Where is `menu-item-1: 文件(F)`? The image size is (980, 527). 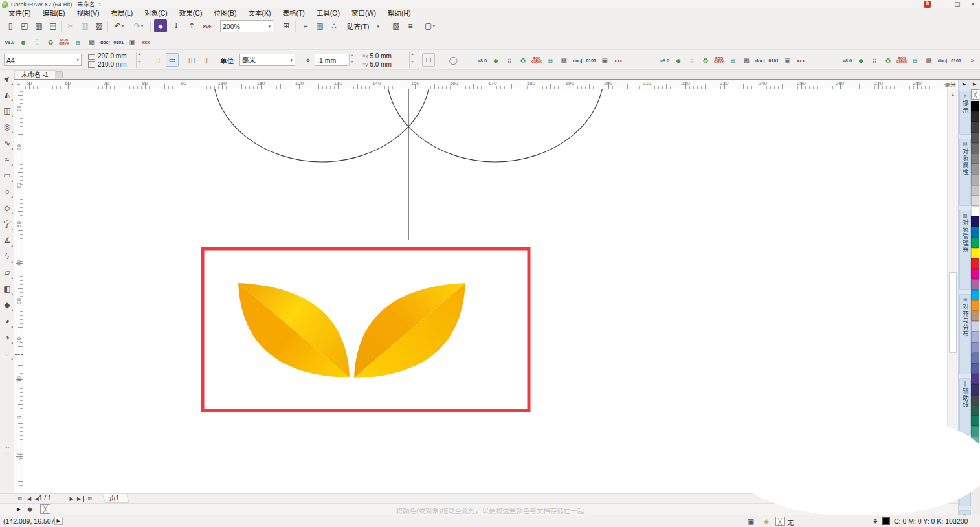 menu-item-1: 文件(F) is located at coordinates (19, 13).